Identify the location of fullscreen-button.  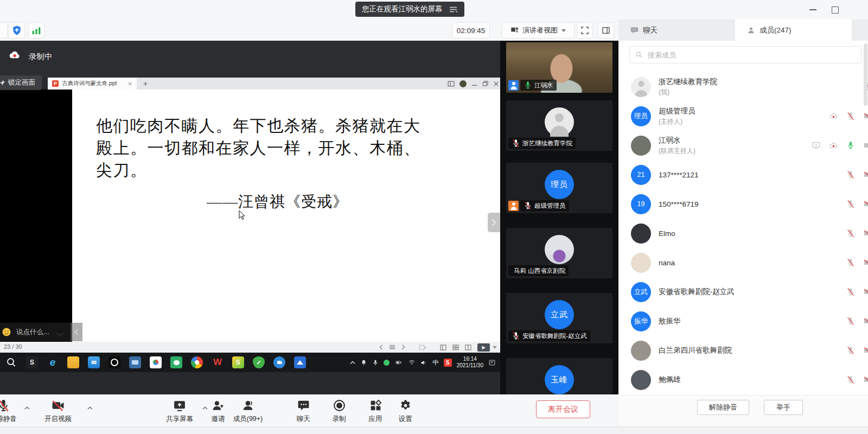
(585, 30).